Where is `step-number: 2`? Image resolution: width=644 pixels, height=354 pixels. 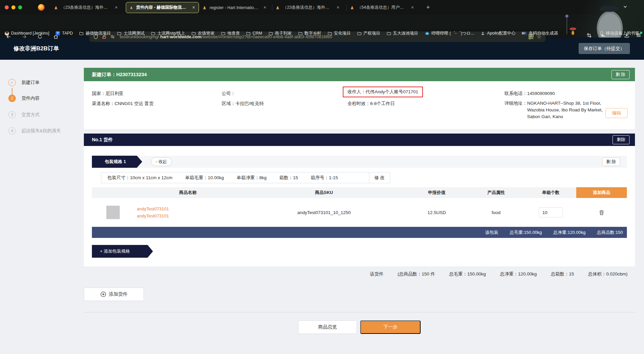 step-number: 2 is located at coordinates (12, 98).